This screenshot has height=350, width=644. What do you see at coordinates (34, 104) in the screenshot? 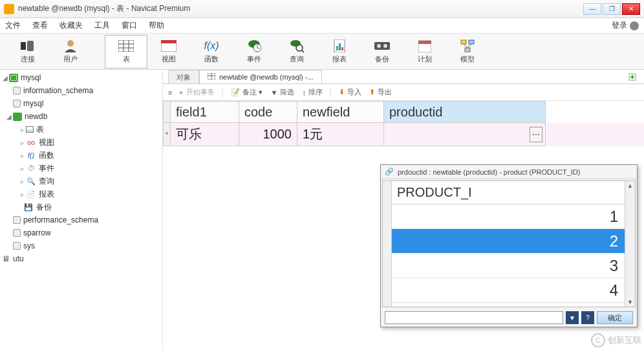
I see `tree-item: mysql` at bounding box center [34, 104].